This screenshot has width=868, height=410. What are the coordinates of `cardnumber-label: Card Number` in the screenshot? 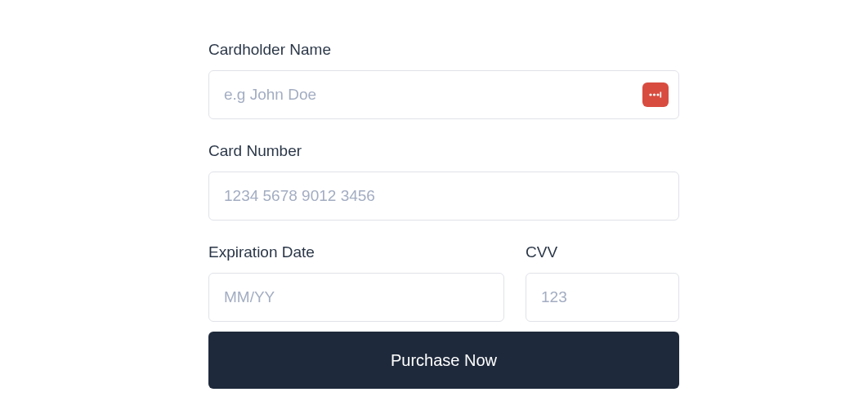 It's located at (444, 151).